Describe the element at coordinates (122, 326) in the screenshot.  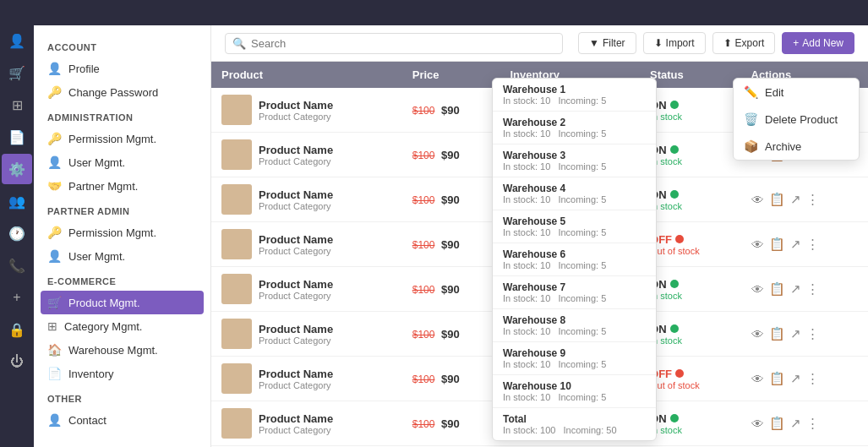
I see `nav-item-category-mgmt: ⊞ Category Mgmt.` at that location.